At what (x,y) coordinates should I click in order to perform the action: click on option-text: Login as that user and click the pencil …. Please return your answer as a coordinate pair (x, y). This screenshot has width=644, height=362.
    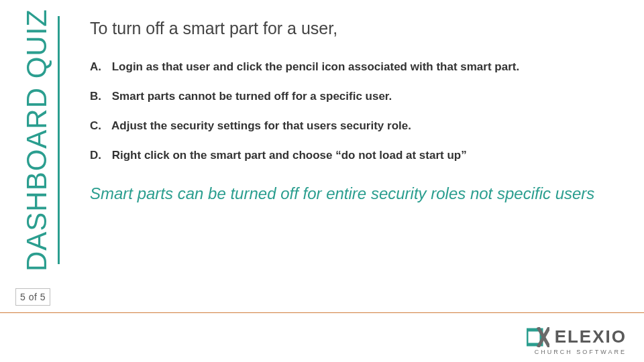
    Looking at the image, I should click on (315, 67).